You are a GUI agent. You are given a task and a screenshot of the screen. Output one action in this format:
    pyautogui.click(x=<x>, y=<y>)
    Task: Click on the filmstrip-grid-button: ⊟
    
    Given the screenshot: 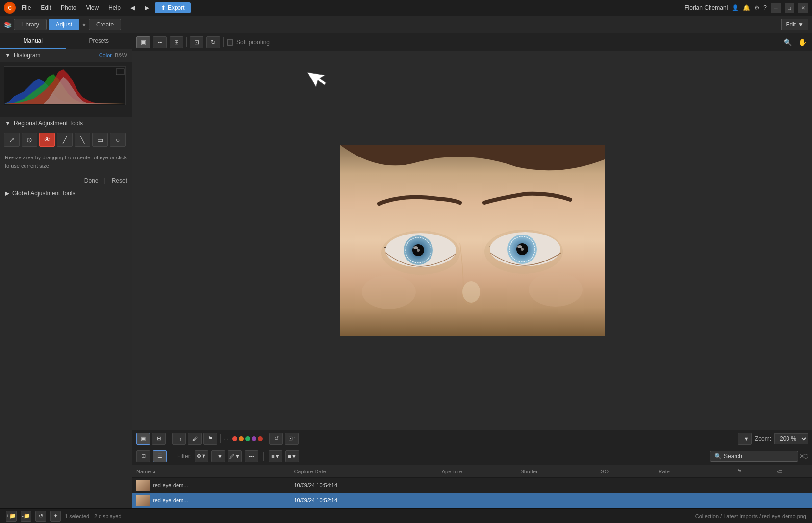 What is the action you would take?
    pyautogui.click(x=159, y=439)
    